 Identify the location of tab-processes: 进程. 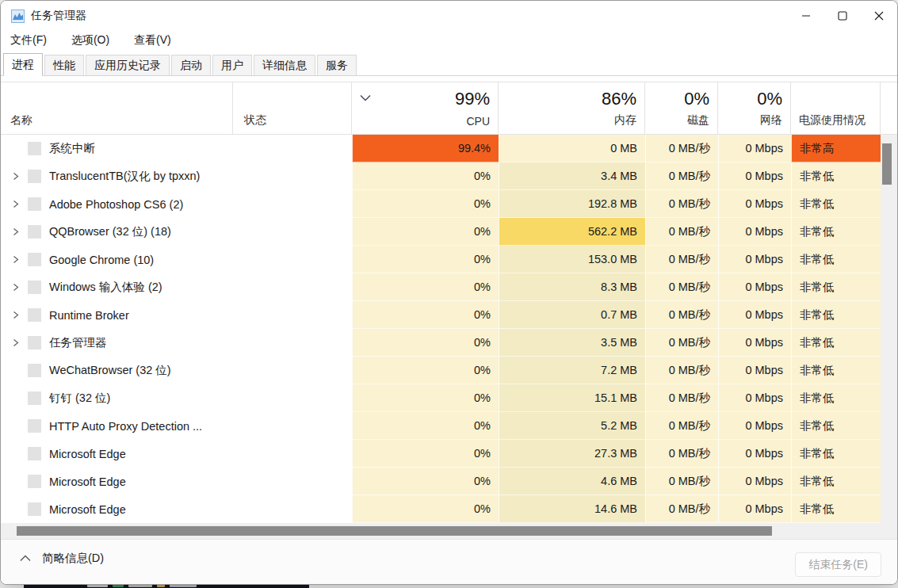
(23, 65).